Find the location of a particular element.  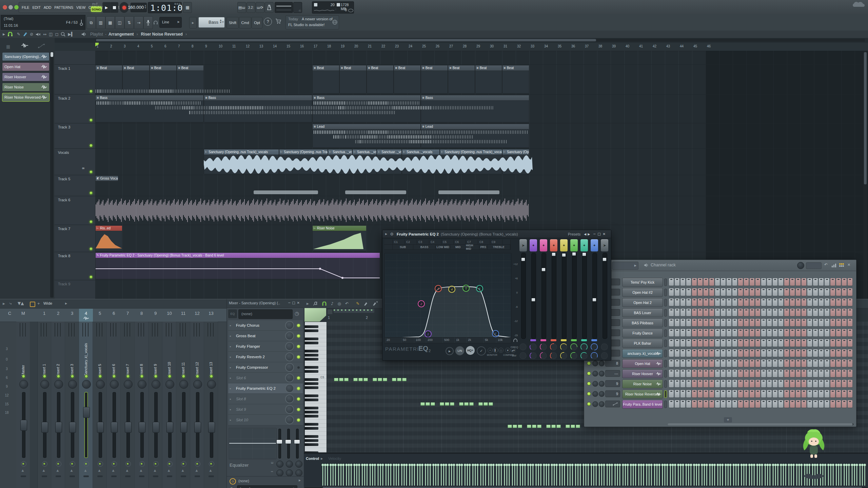

channel-select-indicator is located at coordinates (666, 384).